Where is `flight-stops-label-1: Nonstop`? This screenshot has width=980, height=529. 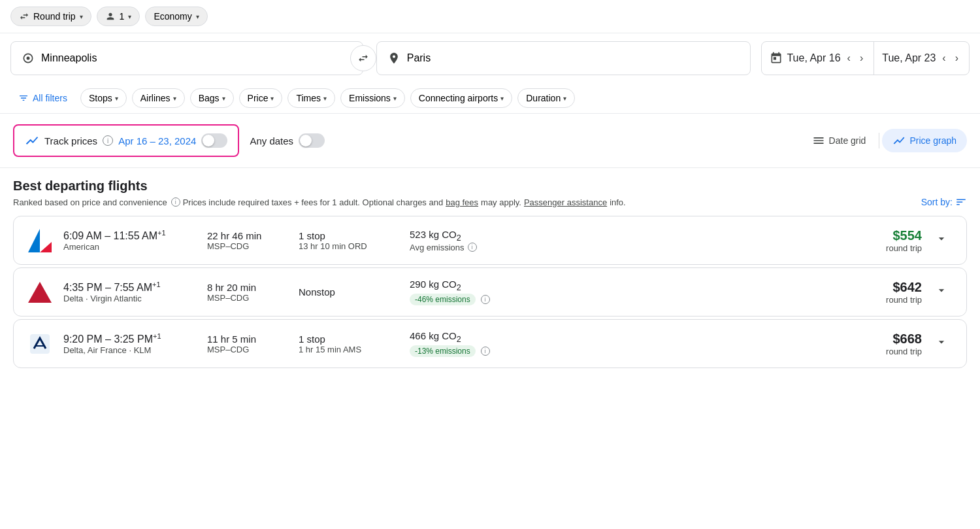
flight-stops-label-1: Nonstop is located at coordinates (348, 292).